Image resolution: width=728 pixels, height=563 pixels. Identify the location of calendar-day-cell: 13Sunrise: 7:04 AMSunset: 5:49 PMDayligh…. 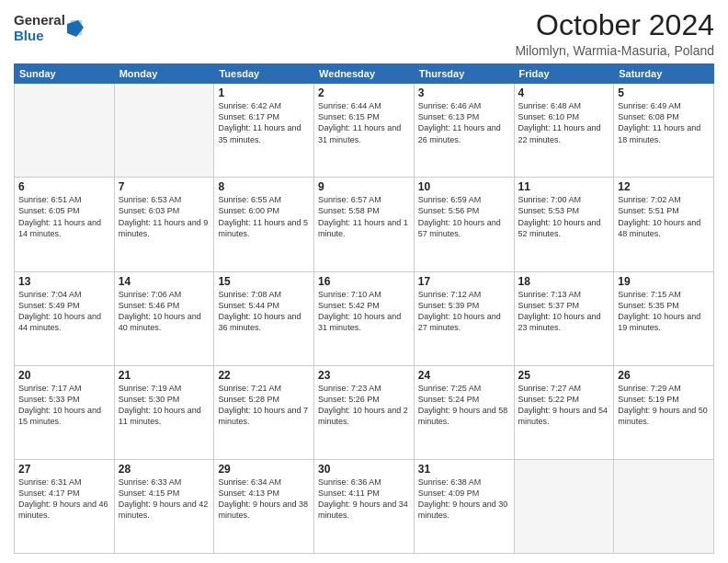
(64, 318).